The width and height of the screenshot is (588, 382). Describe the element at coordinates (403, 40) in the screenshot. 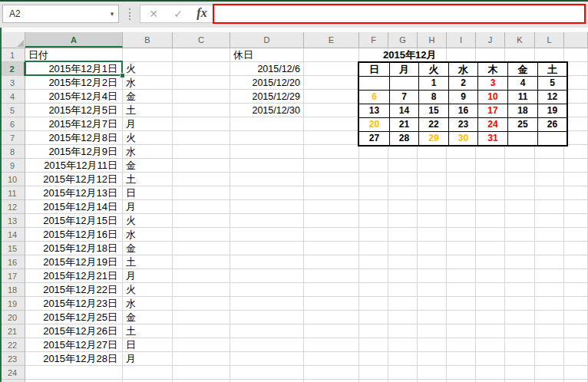

I see `column-header-G: G` at that location.